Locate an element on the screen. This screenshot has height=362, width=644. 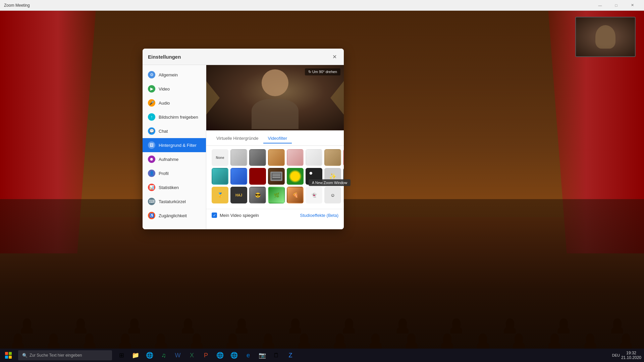
settings-nav: ⚙ Allgemein ▶ Video 🎤 Audio ↑ Bildschirm… is located at coordinates (174, 147).